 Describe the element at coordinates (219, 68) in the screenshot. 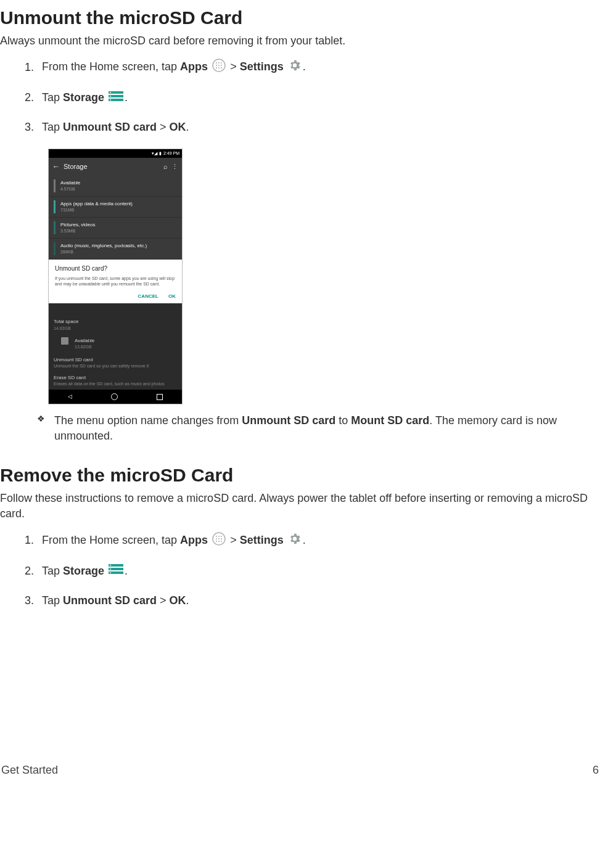

I see `apps-icon` at that location.